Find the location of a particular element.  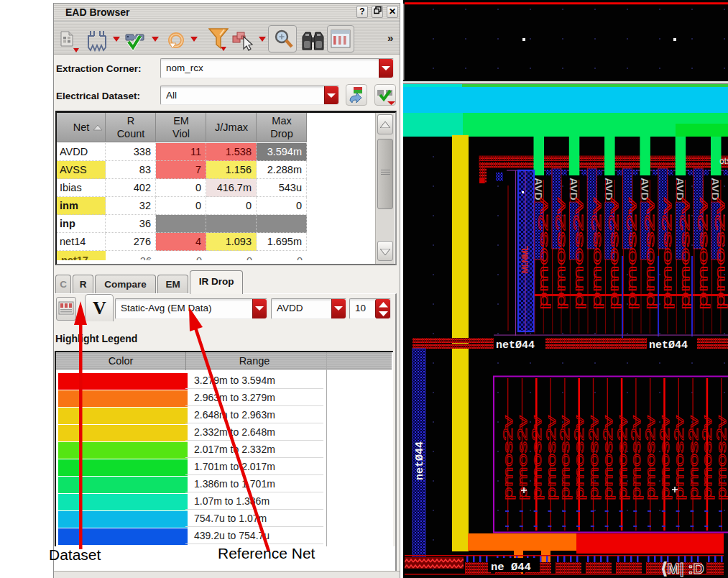

svg-text: ⟨M| :D is located at coordinates (683, 568).